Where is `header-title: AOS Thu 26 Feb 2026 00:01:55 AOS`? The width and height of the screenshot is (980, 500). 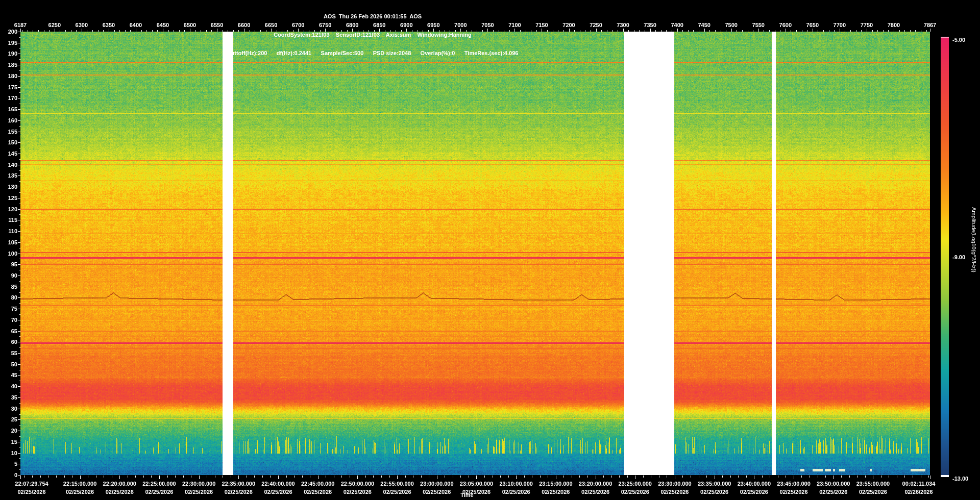
header-title: AOS Thu 26 Feb 2026 00:01:55 AOS is located at coordinates (373, 16).